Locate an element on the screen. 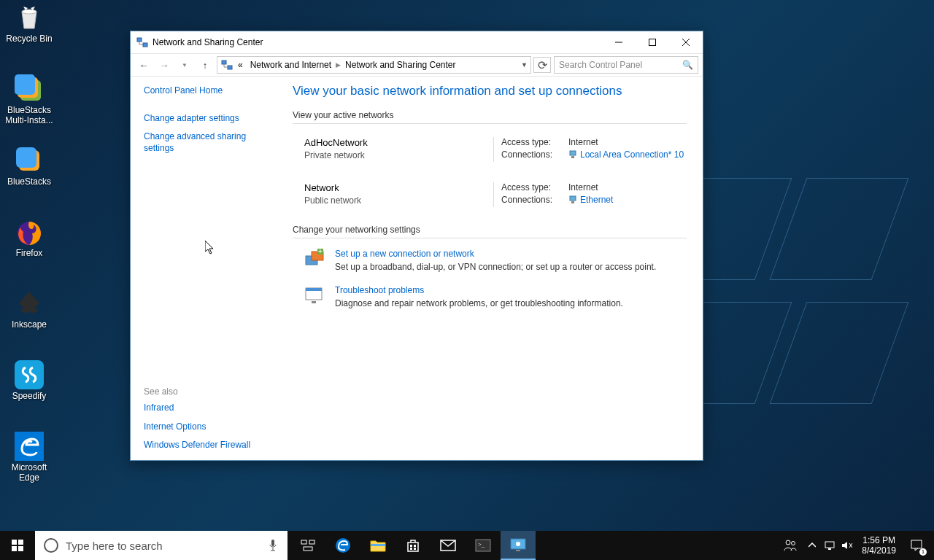 The image size is (934, 560). desktop-icon-speedify: Speedify is located at coordinates (29, 381).